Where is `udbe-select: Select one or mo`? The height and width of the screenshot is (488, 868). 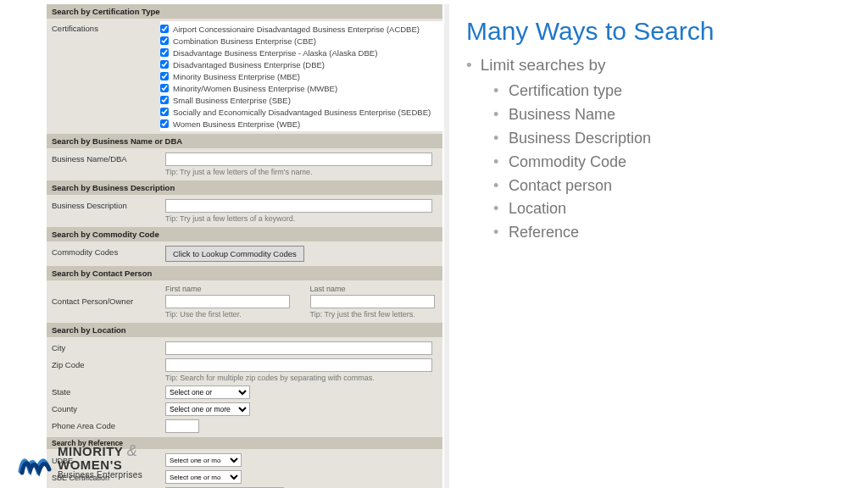 udbe-select: Select one or mo is located at coordinates (203, 460).